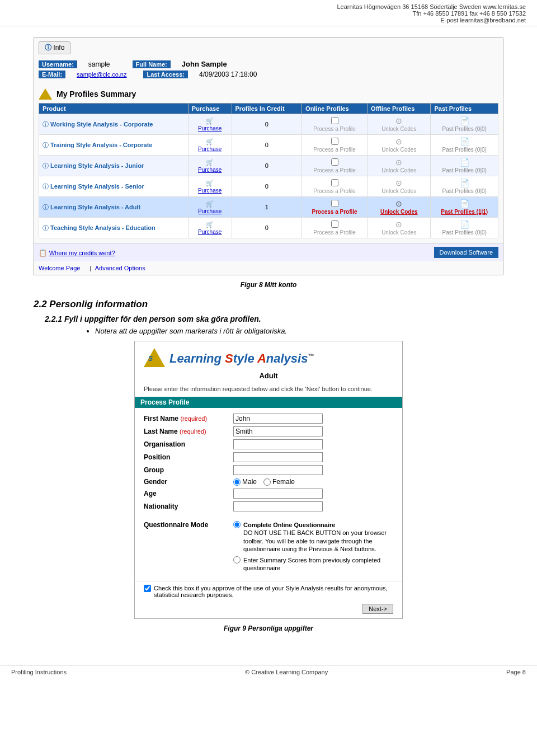  I want to click on page-footer: Profiling Instructions © Creative Learni…, so click(268, 672).